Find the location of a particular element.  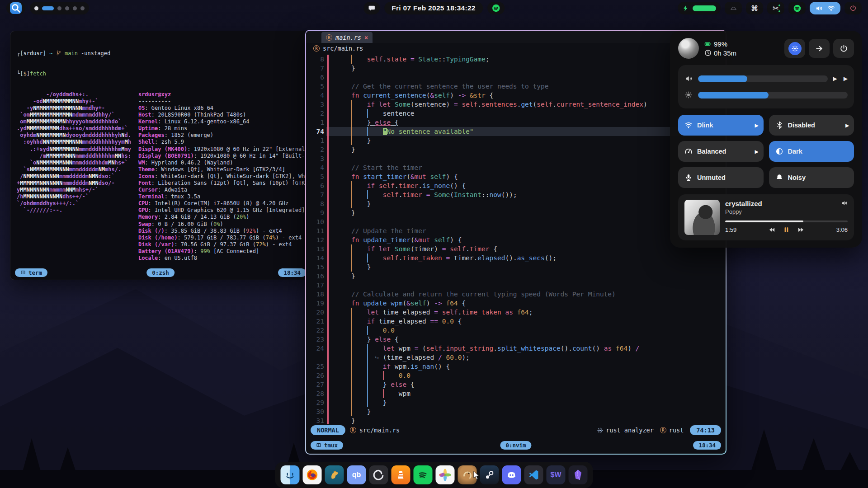

tmux-status-bar: term 0:zsh 18:34 is located at coordinates (160, 272).